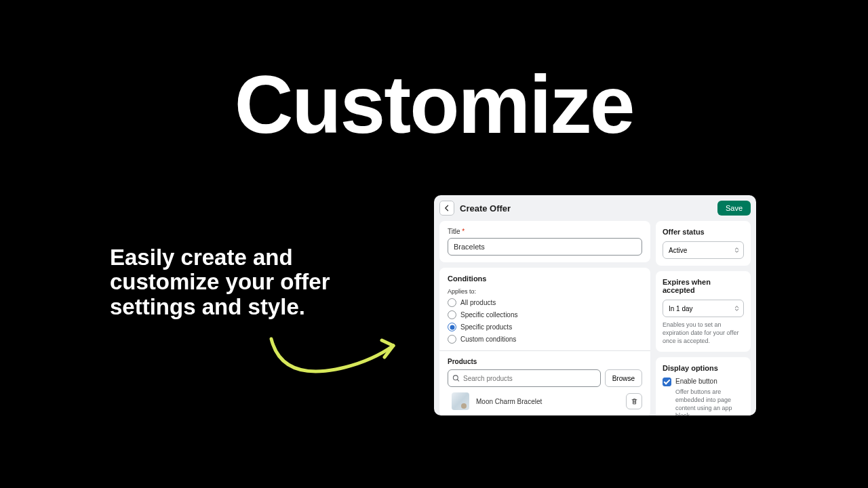  I want to click on products-heading: Products, so click(545, 362).